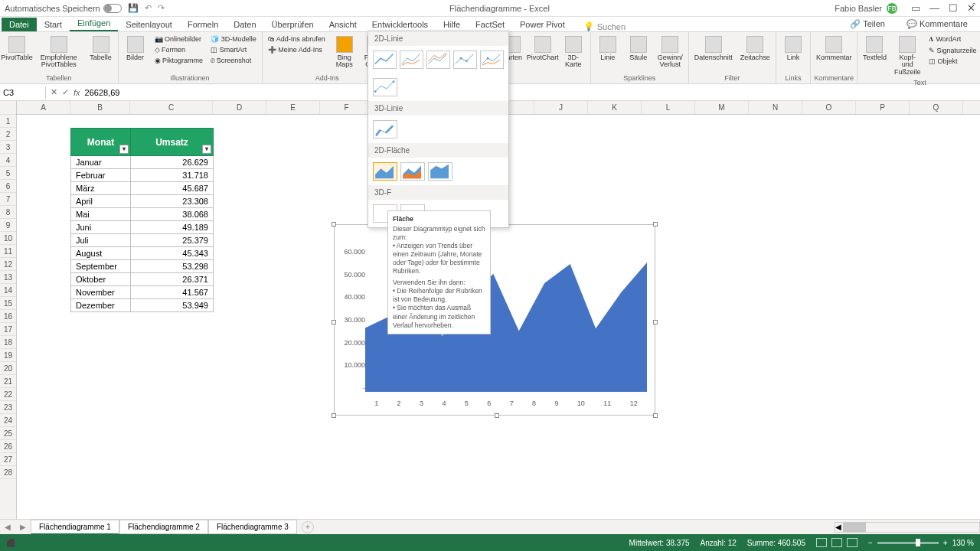 This screenshot has width=980, height=551. I want to click on tab-seitenlayout: Seitenlayout, so click(149, 24).